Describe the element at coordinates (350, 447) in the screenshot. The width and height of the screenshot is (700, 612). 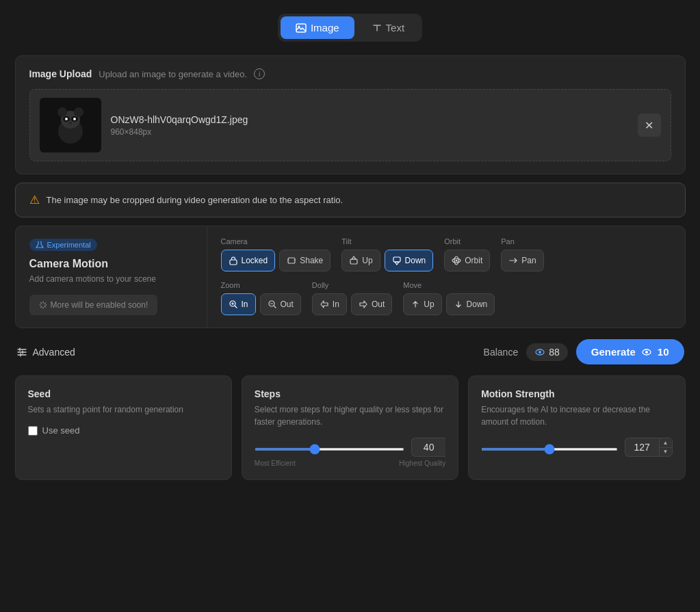
I see `steps-row` at that location.